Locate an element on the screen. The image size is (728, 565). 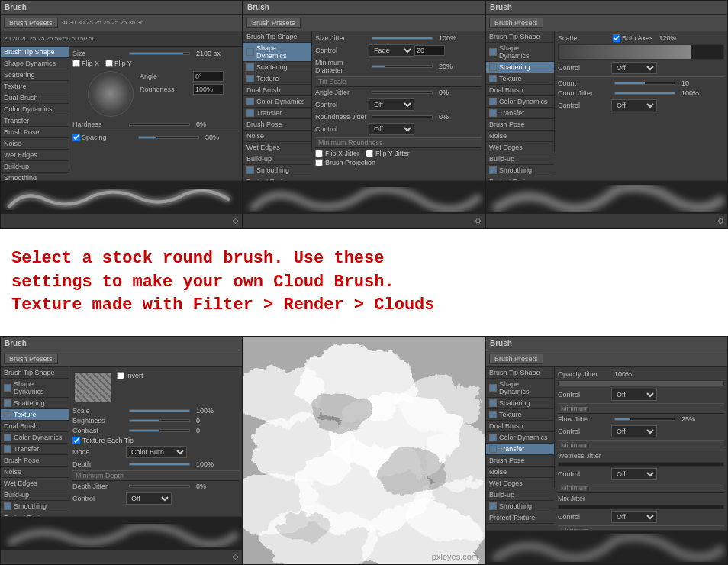
p2-si-shape-dyn: Shape Dynamics is located at coordinates (278, 52).